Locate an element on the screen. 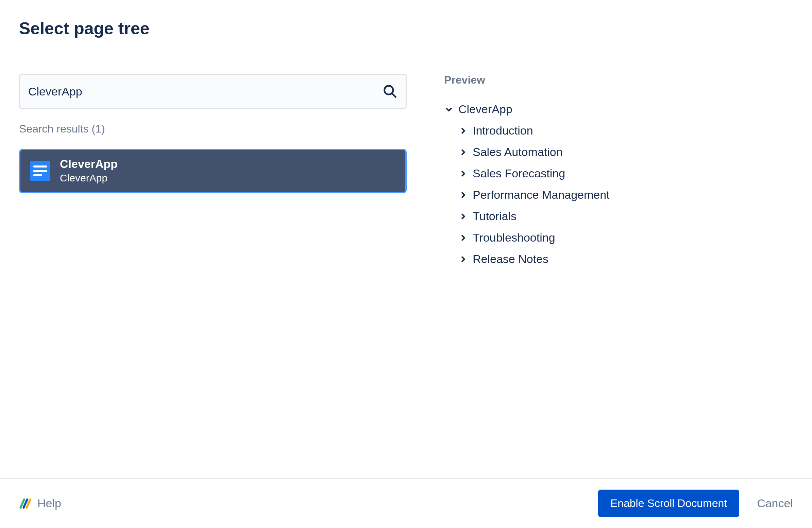 The height and width of the screenshot is (528, 812). preview-label: Preview is located at coordinates (619, 80).